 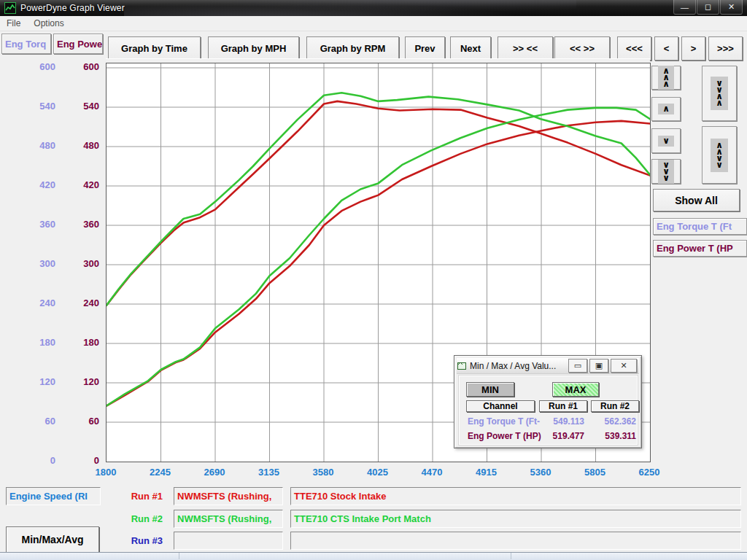 I want to click on menubar: File Options, so click(x=374, y=23).